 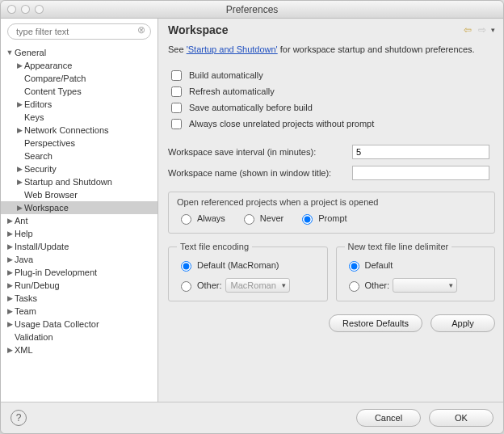 I want to click on refresh-automatically-checkbox, so click(x=176, y=92).